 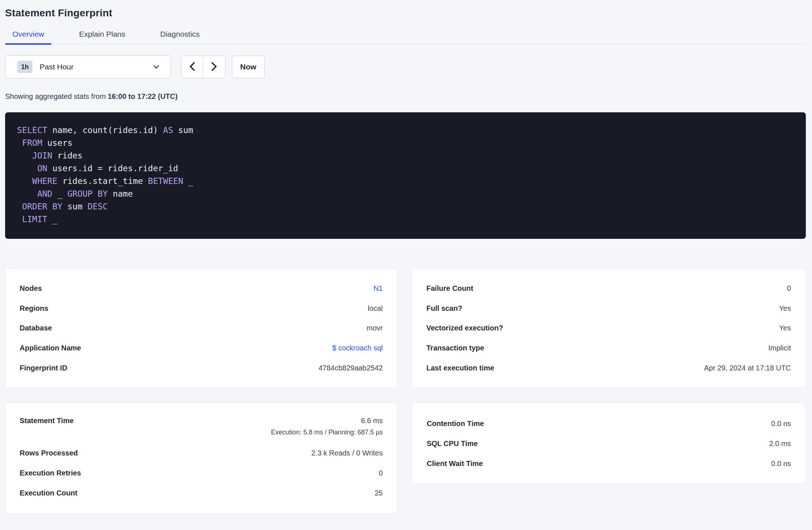 What do you see at coordinates (609, 328) in the screenshot?
I see `card-execution-attributes: Failure Count 0 Full scan? Yes Vectorize…` at bounding box center [609, 328].